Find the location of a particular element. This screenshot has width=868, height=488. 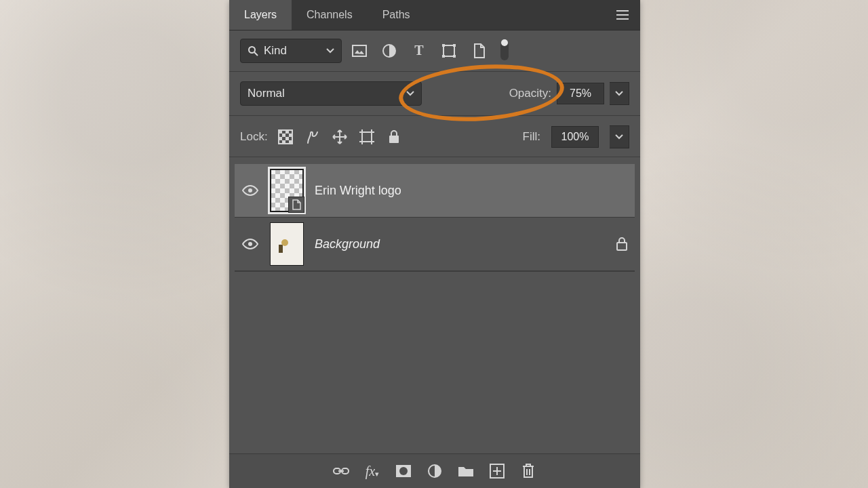

opacity-input: 75% is located at coordinates (580, 94).